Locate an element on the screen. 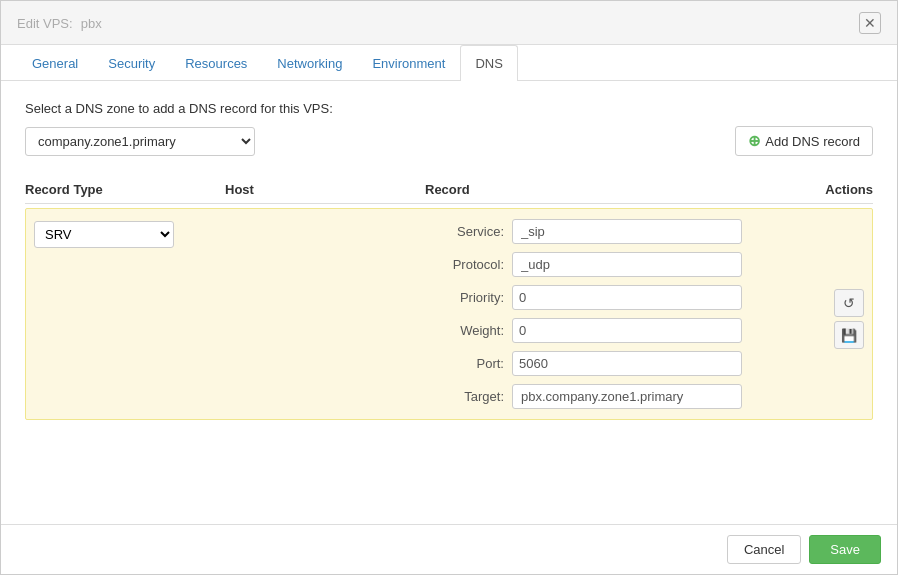 The width and height of the screenshot is (898, 575). reset-icon: ↺ is located at coordinates (849, 303).